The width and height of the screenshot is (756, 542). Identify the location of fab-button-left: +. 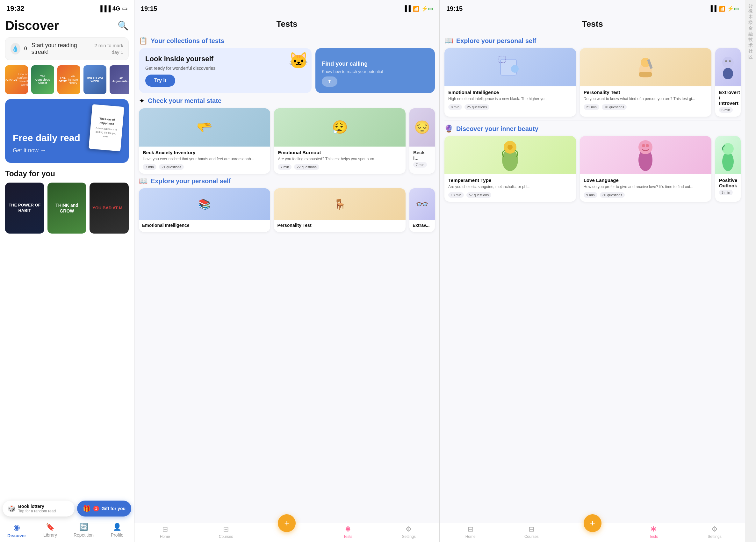
(287, 523).